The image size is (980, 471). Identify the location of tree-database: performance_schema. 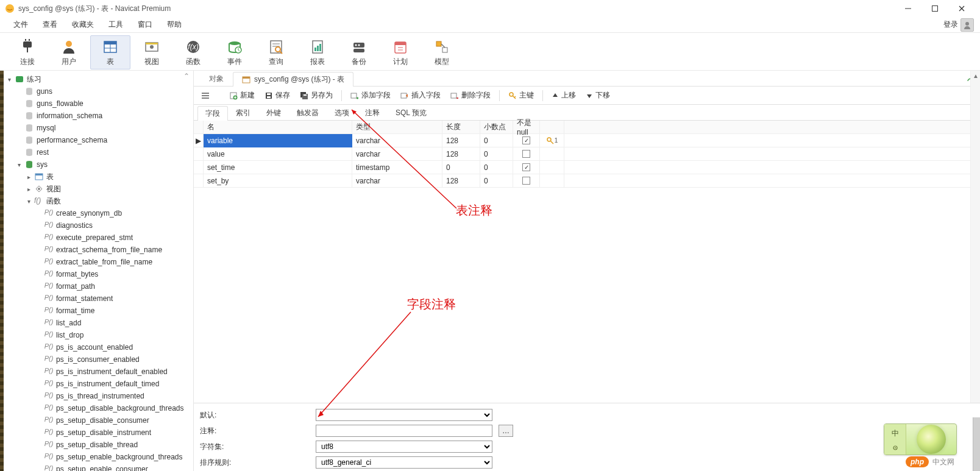
(99, 140).